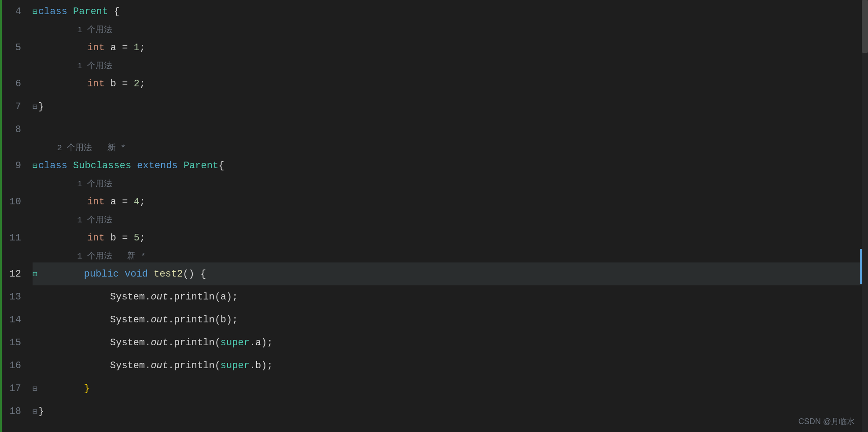  Describe the element at coordinates (450, 297) in the screenshot. I see `code-line: System.out.println(a);` at that location.